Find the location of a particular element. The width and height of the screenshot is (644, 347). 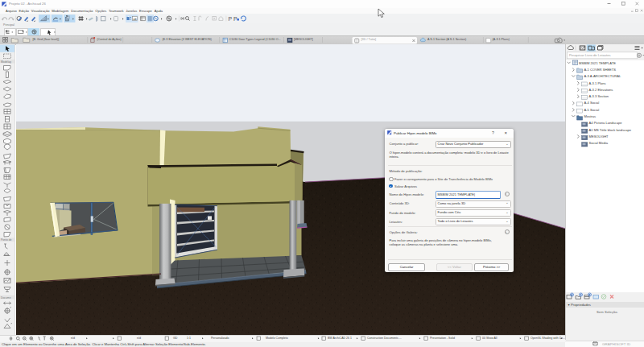

svg-text: ab is located at coordinates (135, 19).